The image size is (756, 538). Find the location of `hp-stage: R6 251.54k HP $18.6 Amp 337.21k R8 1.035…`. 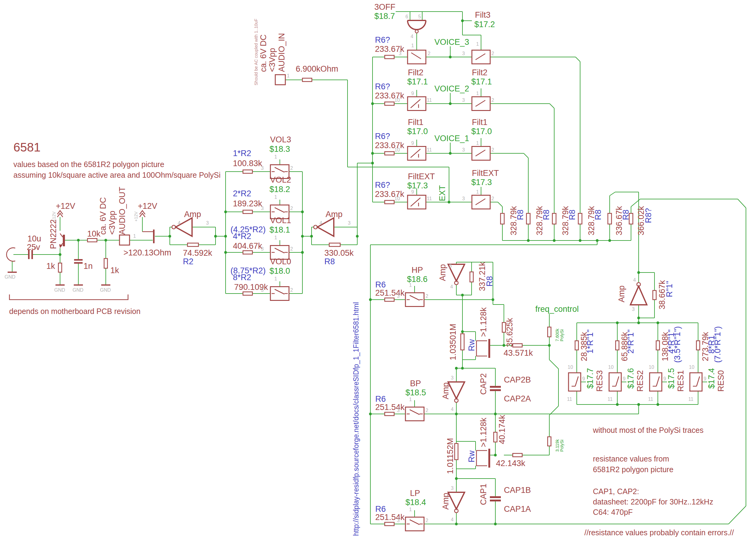

hp-stage: R6 251.54k HP $18.6 Amp 337.21k R8 1.035… is located at coordinates (462, 315).